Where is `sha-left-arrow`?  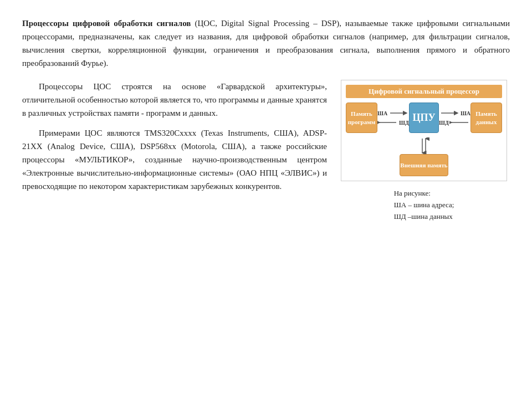
sha-left-arrow is located at coordinates (398, 113).